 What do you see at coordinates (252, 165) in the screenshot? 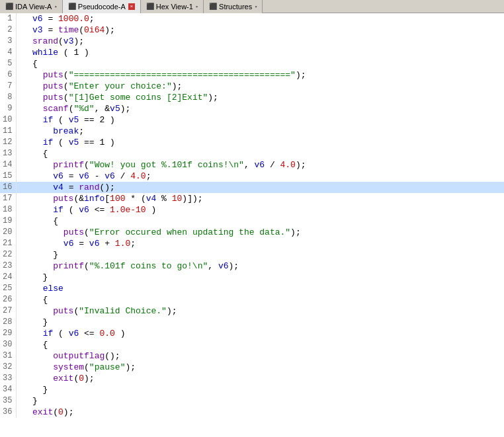
I see `code-row: 14 printf("Wow! you got %.101f coins!\n"…` at bounding box center [252, 165].